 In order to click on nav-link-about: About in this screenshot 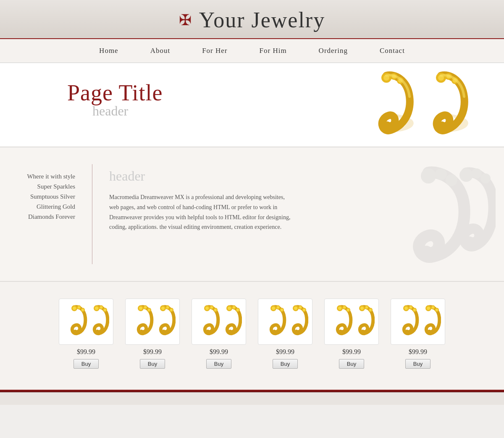, I will do `click(160, 51)`.